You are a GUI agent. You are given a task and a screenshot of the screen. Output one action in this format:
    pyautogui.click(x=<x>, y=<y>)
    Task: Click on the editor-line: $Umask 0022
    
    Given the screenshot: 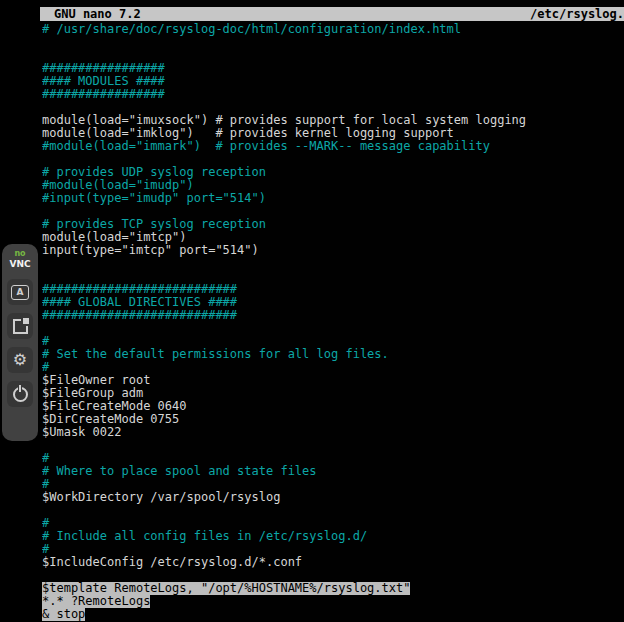 What is the action you would take?
    pyautogui.click(x=333, y=432)
    